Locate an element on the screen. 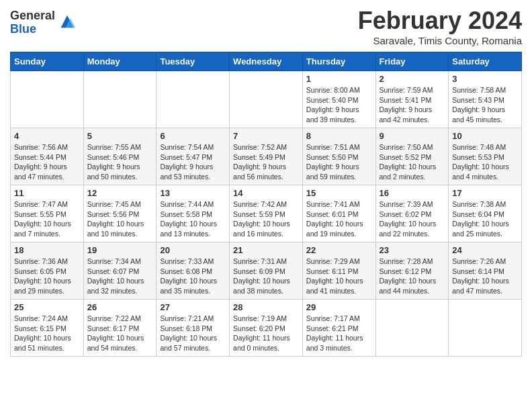  day-number: 6 is located at coordinates (193, 136).